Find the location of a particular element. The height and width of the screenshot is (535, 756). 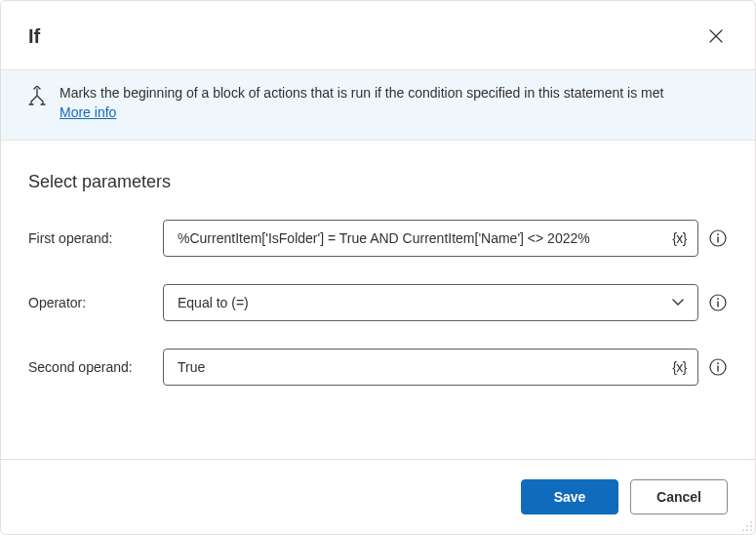

branch-icon is located at coordinates (37, 98).